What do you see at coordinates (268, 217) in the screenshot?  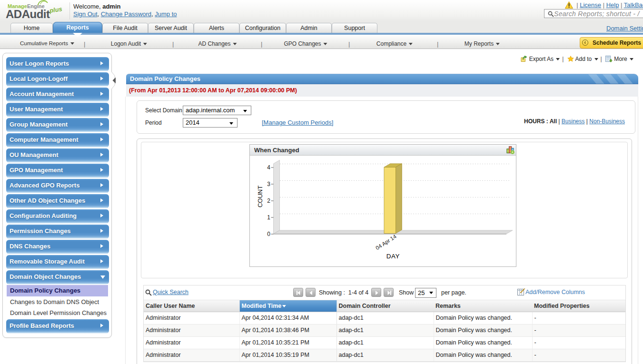 I see `svg-text: 1` at bounding box center [268, 217].